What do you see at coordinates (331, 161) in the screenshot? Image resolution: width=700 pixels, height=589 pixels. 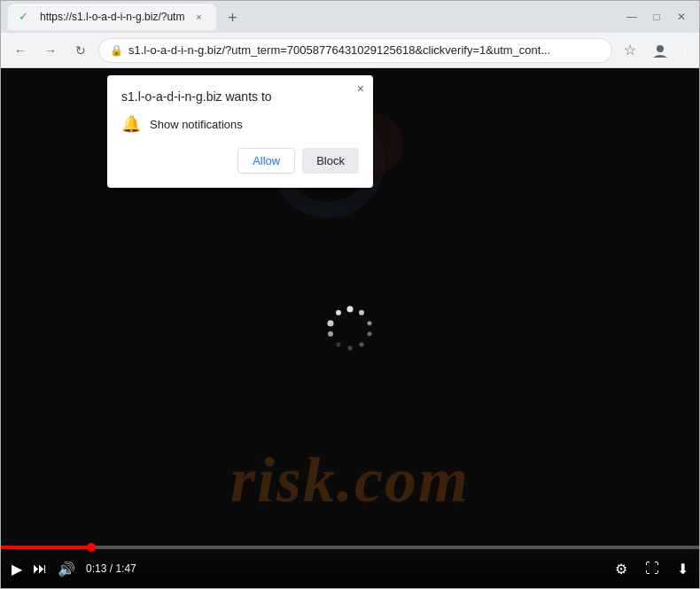 I see `block-button: Block` at bounding box center [331, 161].